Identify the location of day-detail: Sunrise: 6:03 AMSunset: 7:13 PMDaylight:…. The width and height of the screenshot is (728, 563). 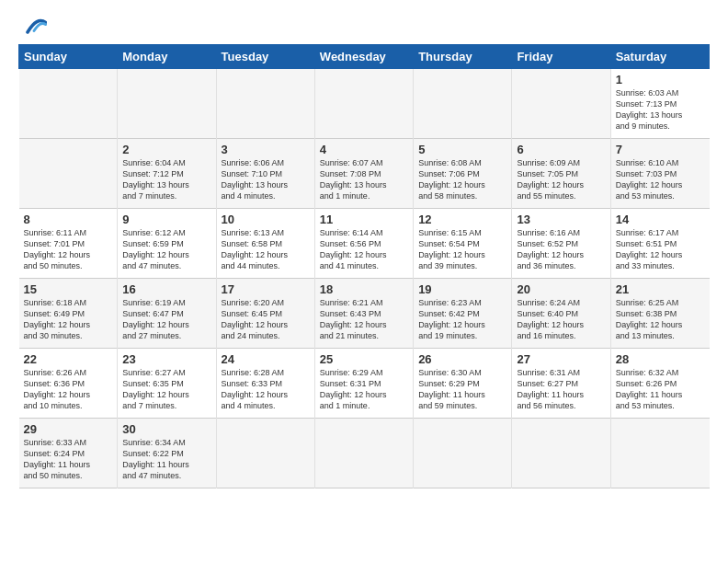
(649, 109).